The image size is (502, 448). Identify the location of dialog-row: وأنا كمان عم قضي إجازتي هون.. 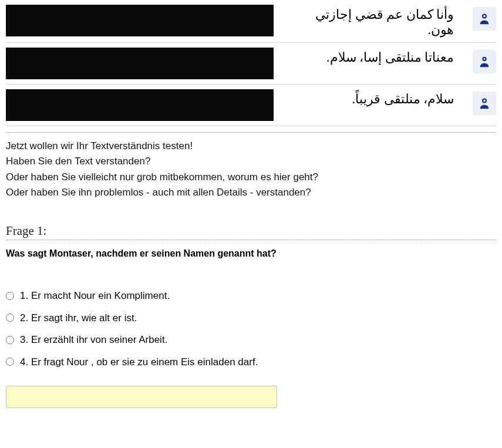
(251, 21).